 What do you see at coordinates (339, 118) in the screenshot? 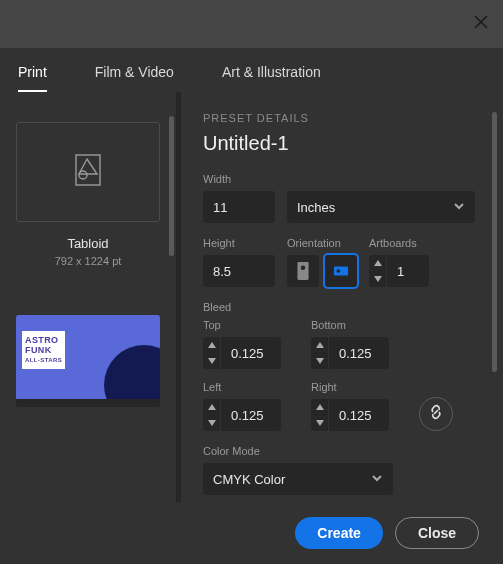
I see `details-header: PRESET DETAILS` at bounding box center [339, 118].